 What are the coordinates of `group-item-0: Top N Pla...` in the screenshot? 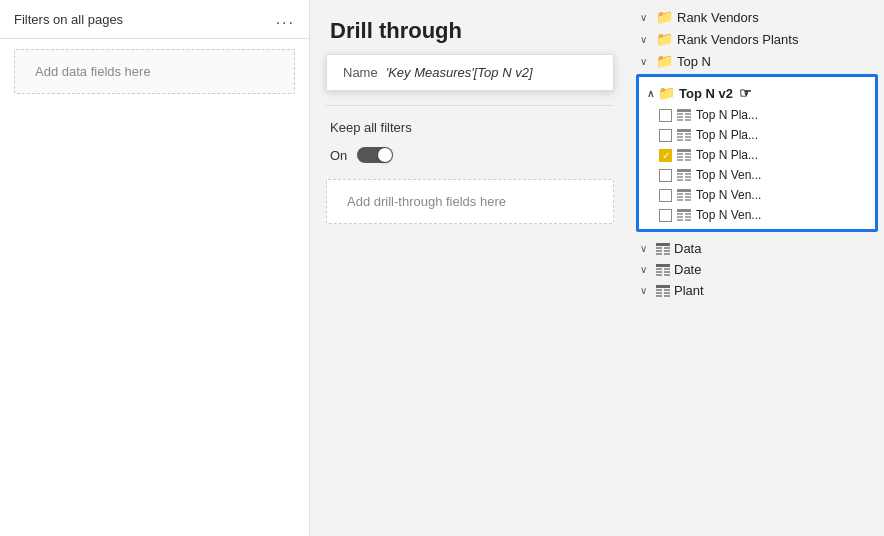 It's located at (757, 115).